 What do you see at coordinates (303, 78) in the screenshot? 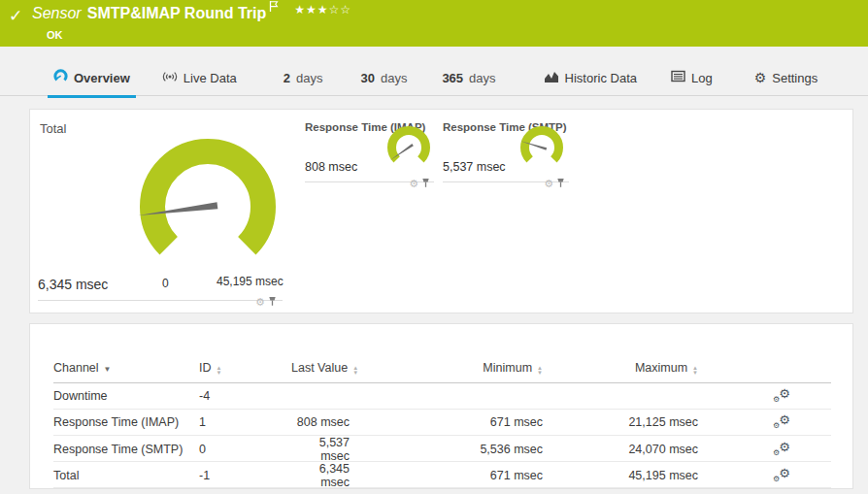
I see `tab-2-days: 2days` at bounding box center [303, 78].